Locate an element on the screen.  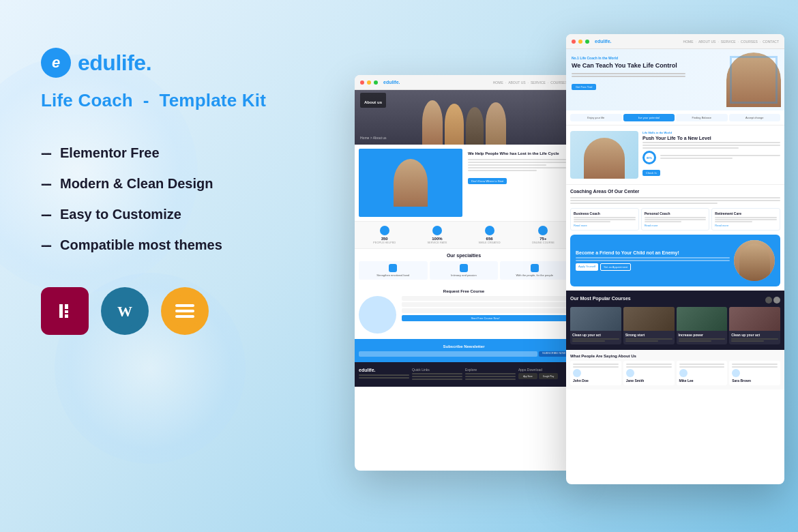
prev-button is located at coordinates (769, 300).